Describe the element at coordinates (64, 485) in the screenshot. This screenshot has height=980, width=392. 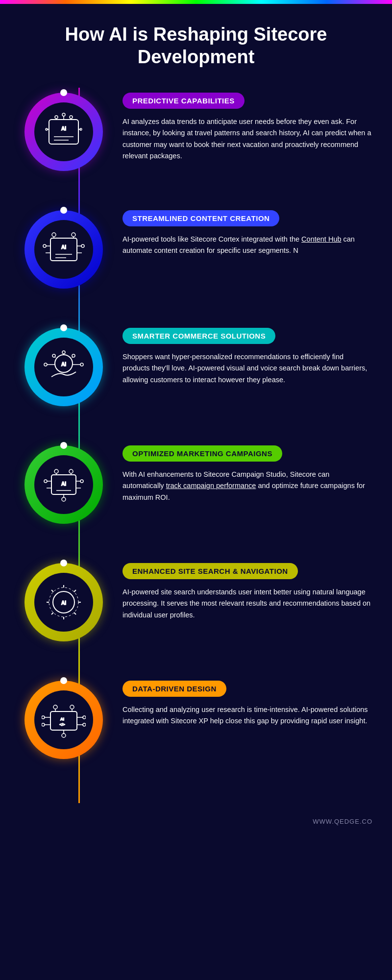
I see `circle-inner-4: AI` at that location.